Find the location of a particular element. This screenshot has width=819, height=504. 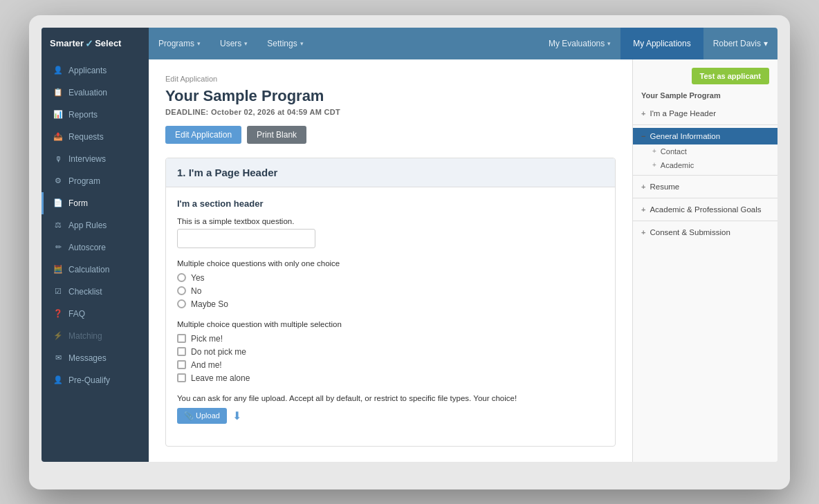

mc-single-label: Multiple choice questions with only one … is located at coordinates (390, 263).